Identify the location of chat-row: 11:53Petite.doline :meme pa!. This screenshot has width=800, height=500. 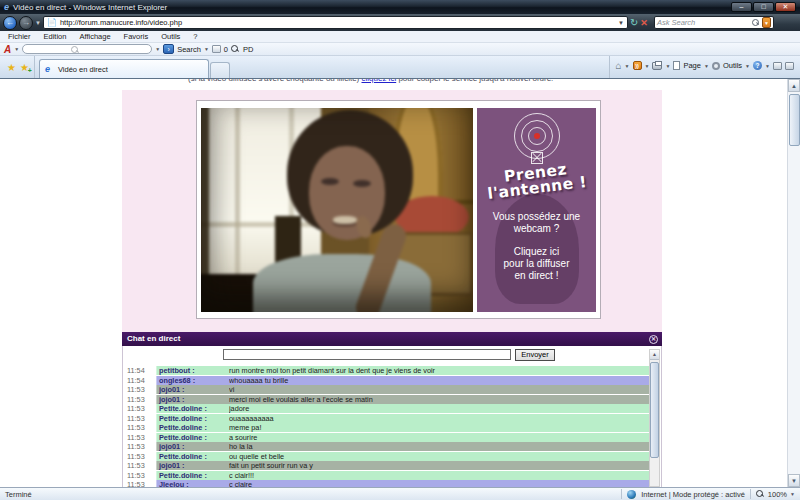
(387, 428).